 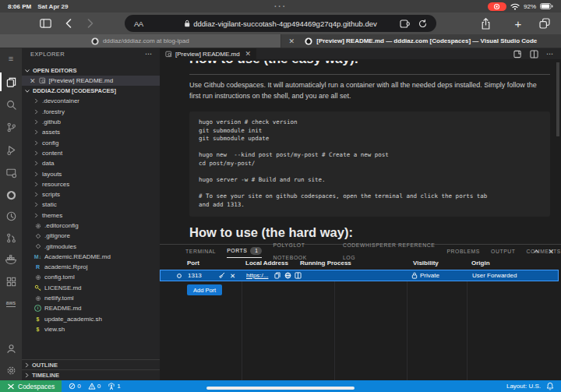 I want to click on search-view-button, so click(x=11, y=104).